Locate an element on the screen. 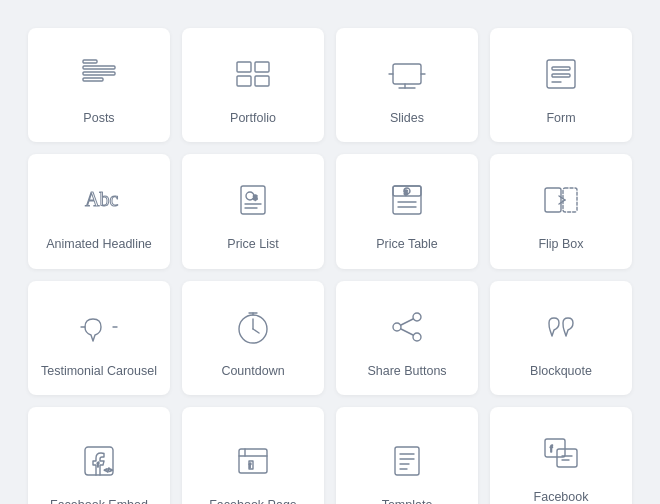  share-buttons-label: Share Buttons is located at coordinates (406, 371).